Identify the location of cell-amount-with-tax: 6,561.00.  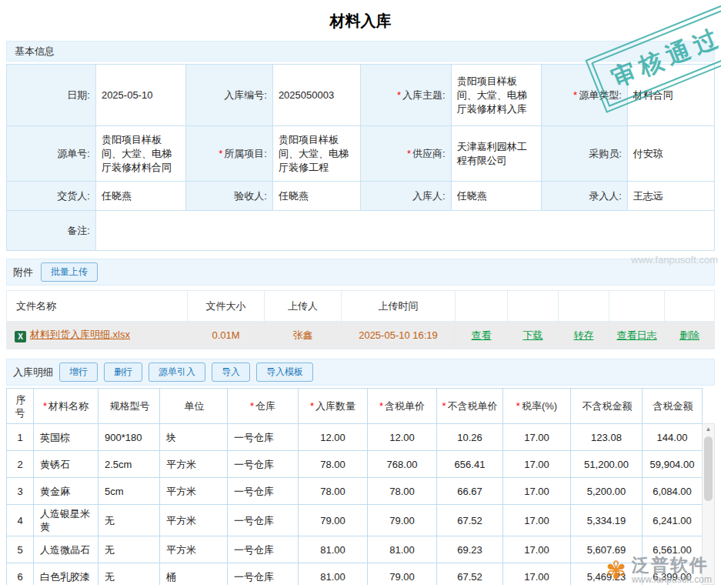
(673, 550).